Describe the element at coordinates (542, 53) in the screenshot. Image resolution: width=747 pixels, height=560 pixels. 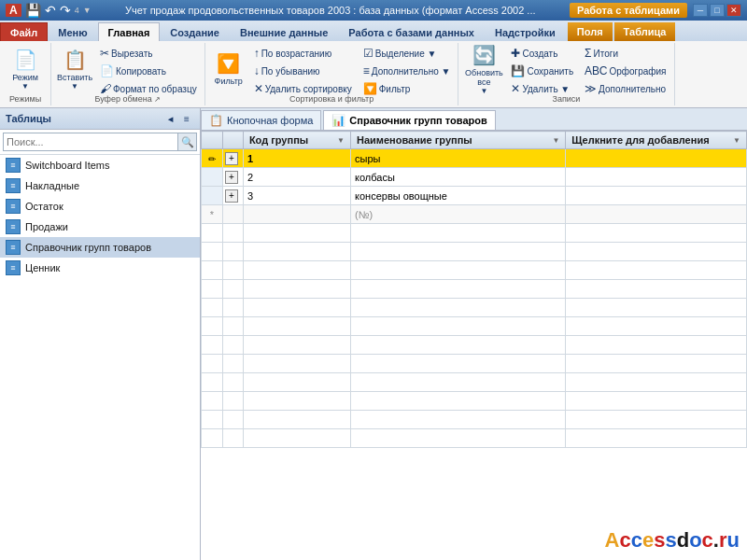
I see `create-record-button: ✚ Создать` at that location.